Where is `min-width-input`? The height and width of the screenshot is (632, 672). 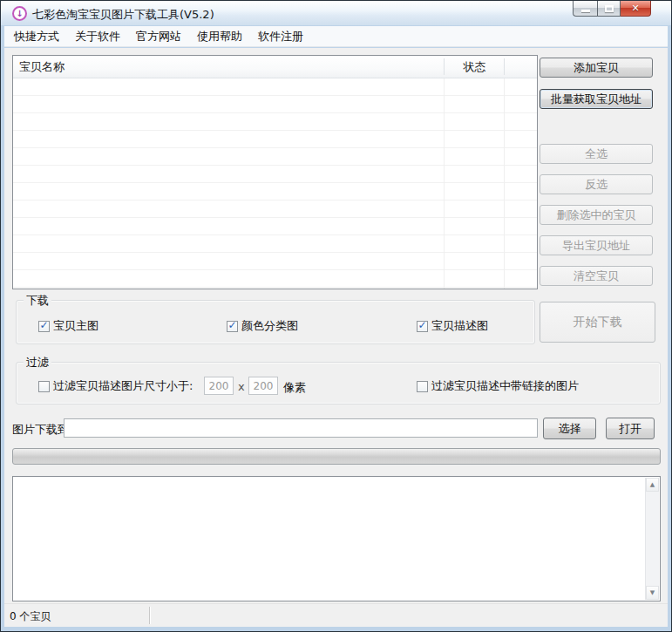 min-width-input is located at coordinates (219, 385).